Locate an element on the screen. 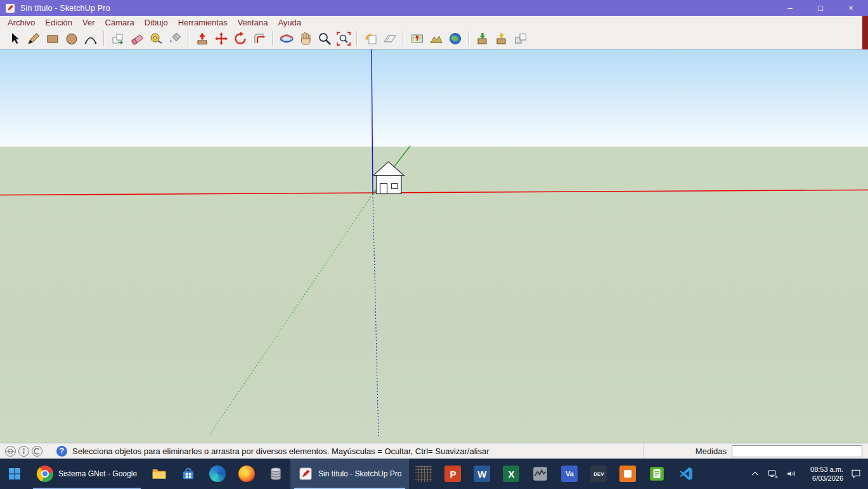 The height and width of the screenshot is (489, 868). previous-view-button is located at coordinates (371, 39).